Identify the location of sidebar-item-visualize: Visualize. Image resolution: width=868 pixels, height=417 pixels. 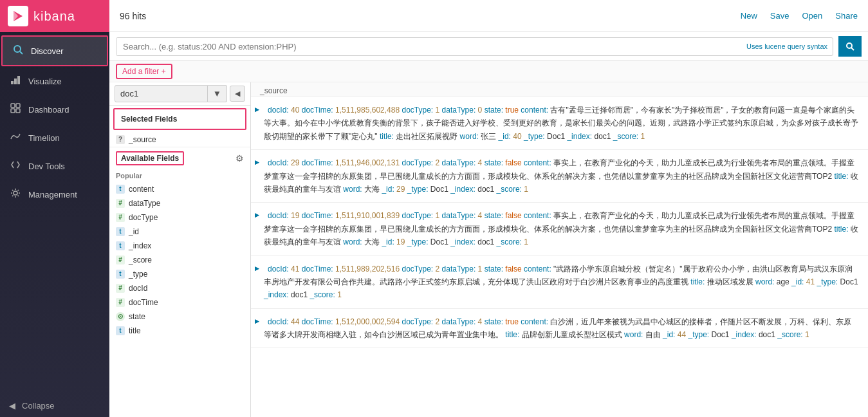
(55, 81).